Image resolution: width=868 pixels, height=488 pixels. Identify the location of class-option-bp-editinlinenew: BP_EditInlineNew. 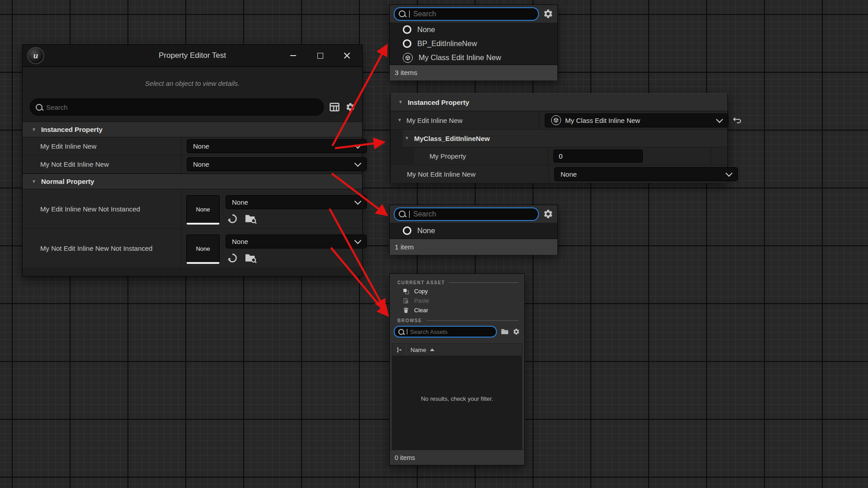
(474, 43).